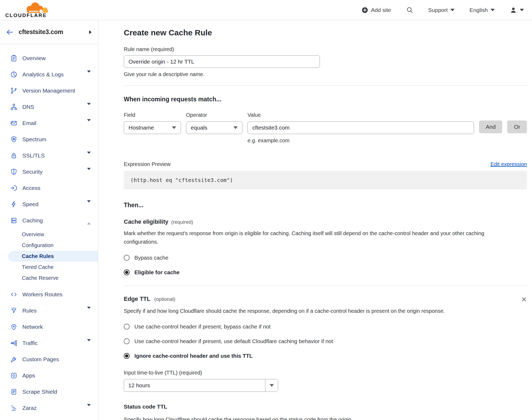 This screenshot has height=420, width=532. I want to click on user-icon, so click(513, 10).